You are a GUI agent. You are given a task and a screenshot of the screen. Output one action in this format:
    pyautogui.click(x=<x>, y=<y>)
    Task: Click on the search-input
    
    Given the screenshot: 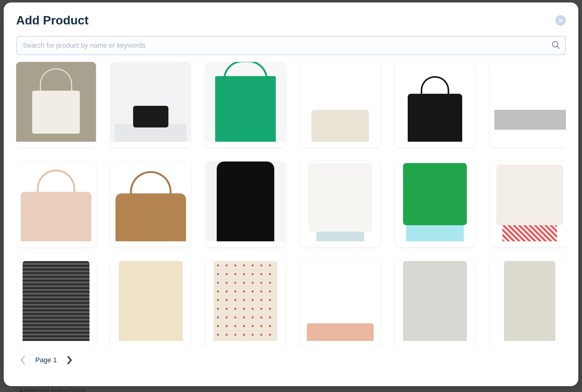 What is the action you would take?
    pyautogui.click(x=291, y=45)
    